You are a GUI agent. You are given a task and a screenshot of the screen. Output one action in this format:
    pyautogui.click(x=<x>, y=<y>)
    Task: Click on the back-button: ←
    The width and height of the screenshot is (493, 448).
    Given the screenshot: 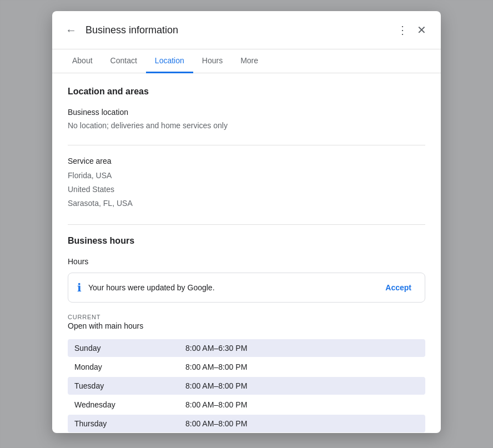 What is the action you would take?
    pyautogui.click(x=71, y=30)
    